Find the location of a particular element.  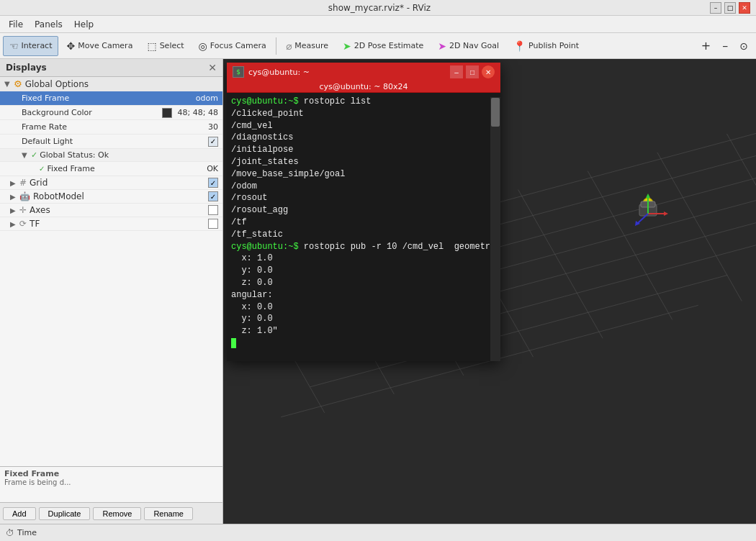

terminal-scrollbar is located at coordinates (495, 229).